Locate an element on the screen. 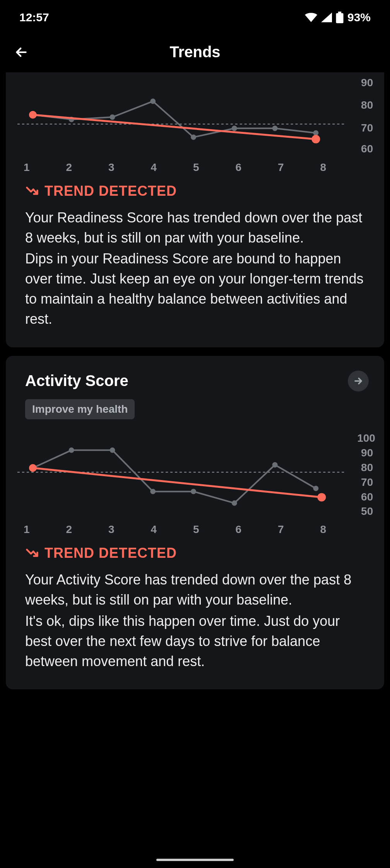 The height and width of the screenshot is (868, 390). status-bar: 12:57 93% is located at coordinates (195, 16).